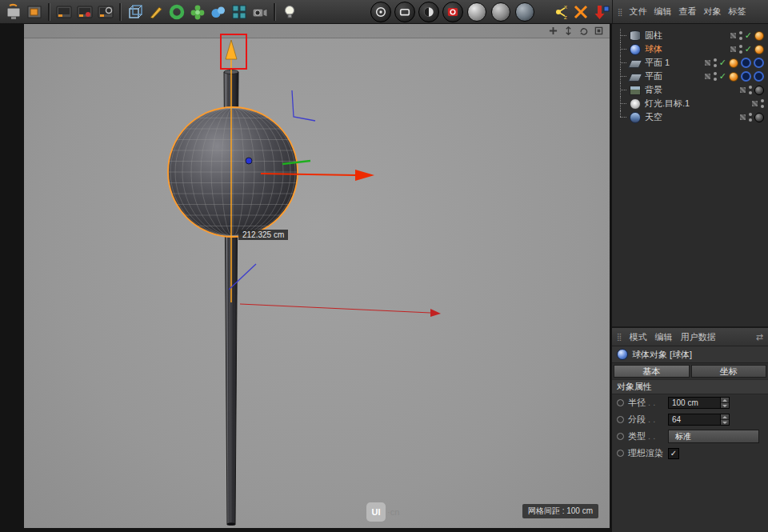  What do you see at coordinates (691, 62) in the screenshot?
I see `object-item-2: 平面 1✓` at bounding box center [691, 62].